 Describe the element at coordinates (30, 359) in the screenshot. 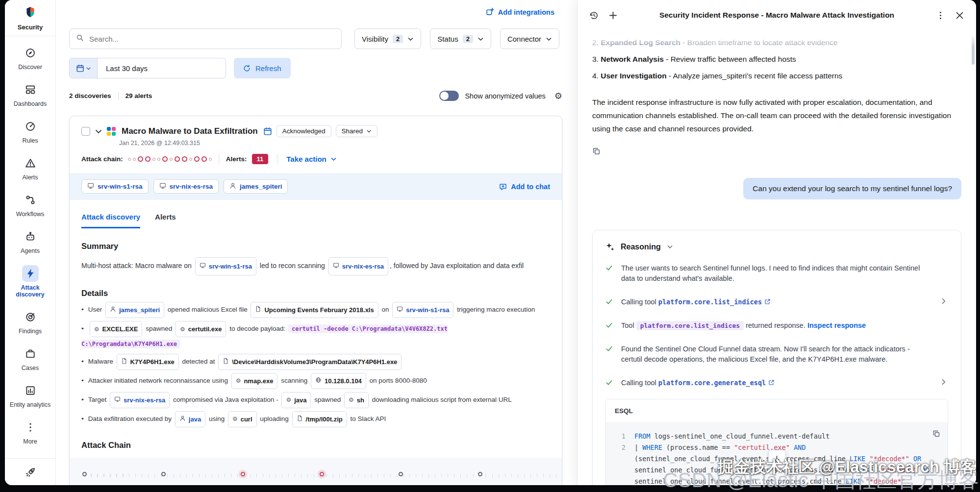

I see `sidebar-item-cases: Cases` at that location.